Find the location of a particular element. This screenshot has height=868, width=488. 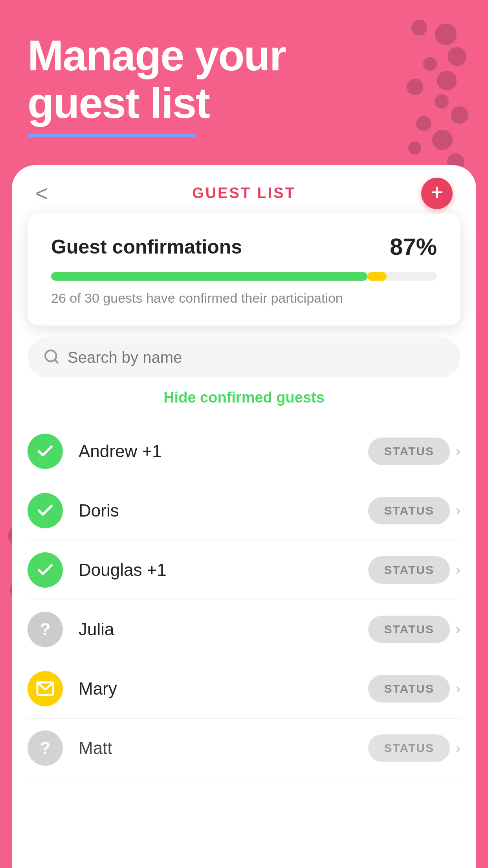

list-item: Mary STATUS › is located at coordinates (244, 689).